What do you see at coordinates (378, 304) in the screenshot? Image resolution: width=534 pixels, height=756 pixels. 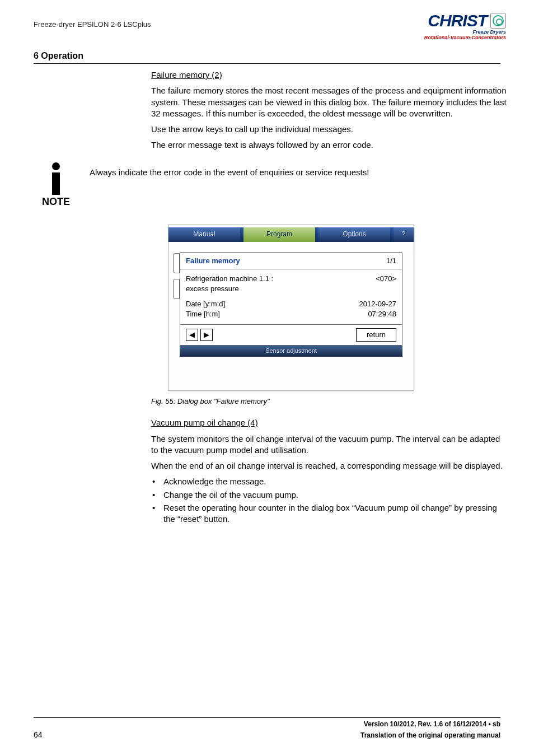 I see `date-value: 2012-09-27` at bounding box center [378, 304].